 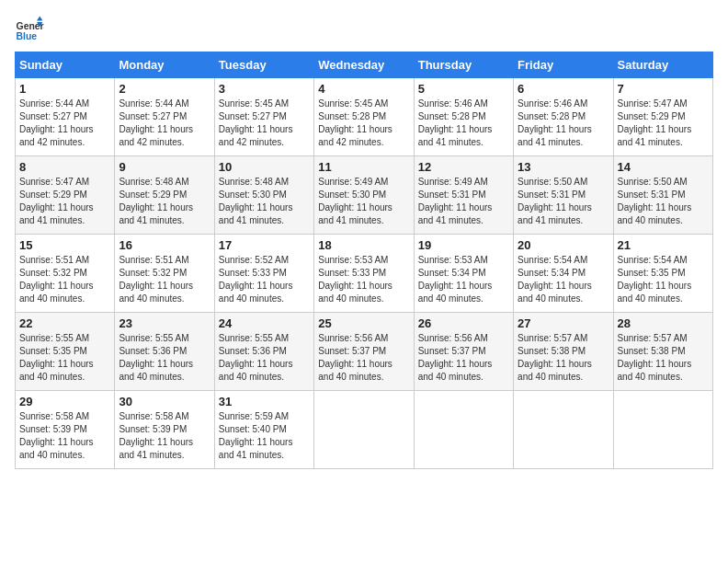 I want to click on calendar-cell: 7 Sunrise: 5:47 AM Sunset: 5:29 PM Dayli…, so click(x=663, y=118).